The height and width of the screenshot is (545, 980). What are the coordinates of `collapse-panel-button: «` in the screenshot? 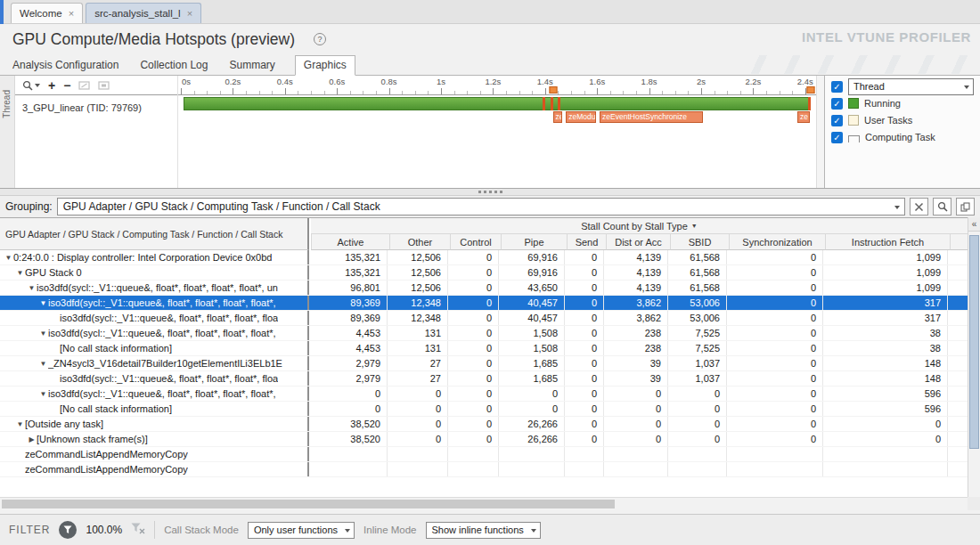 It's located at (975, 224).